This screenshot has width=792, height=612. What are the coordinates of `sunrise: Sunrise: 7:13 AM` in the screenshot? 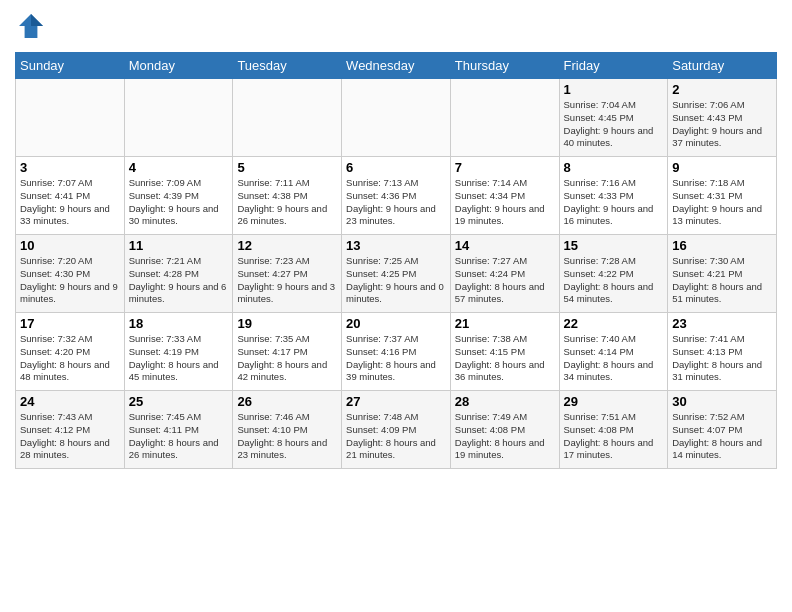 It's located at (382, 182).